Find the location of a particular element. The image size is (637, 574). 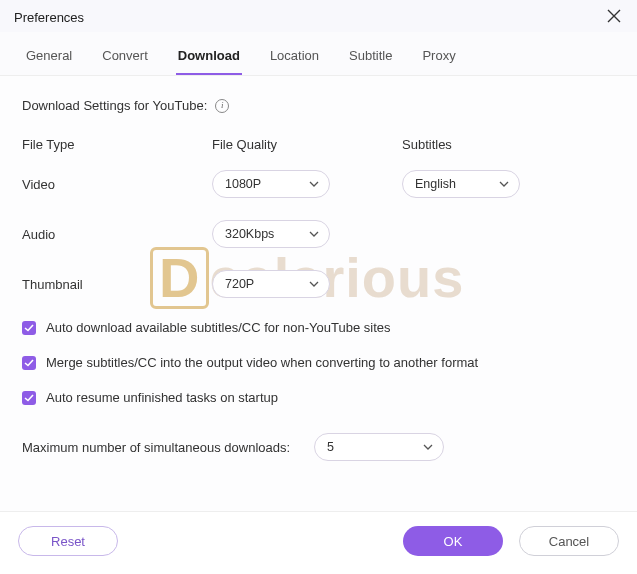

close-icon is located at coordinates (614, 17).